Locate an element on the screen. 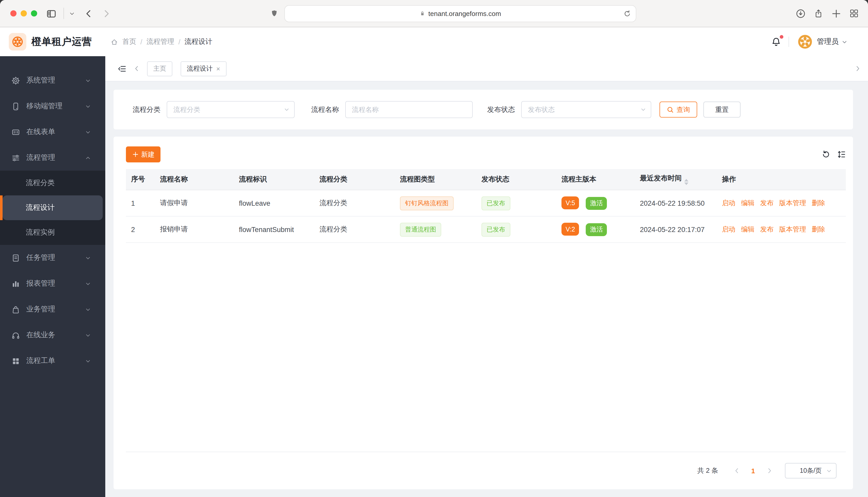  bar-chart-icon is located at coordinates (16, 284).